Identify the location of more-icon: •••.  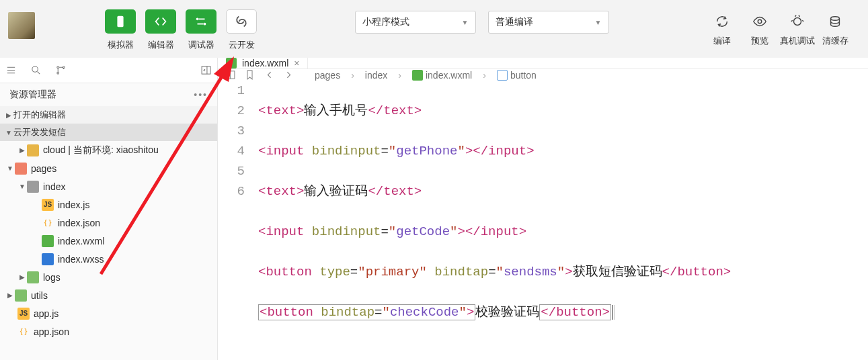
(200, 95).